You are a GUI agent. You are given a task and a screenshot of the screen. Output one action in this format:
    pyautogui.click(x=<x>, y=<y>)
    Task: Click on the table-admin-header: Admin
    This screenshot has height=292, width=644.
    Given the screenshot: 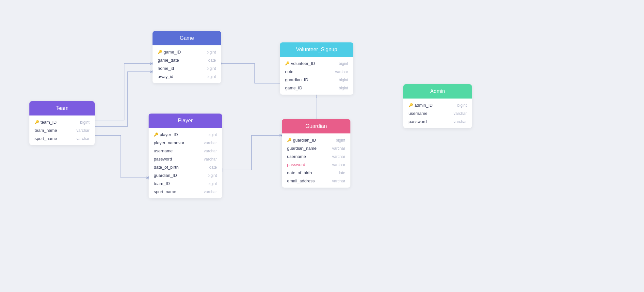 What is the action you would take?
    pyautogui.click(x=438, y=91)
    